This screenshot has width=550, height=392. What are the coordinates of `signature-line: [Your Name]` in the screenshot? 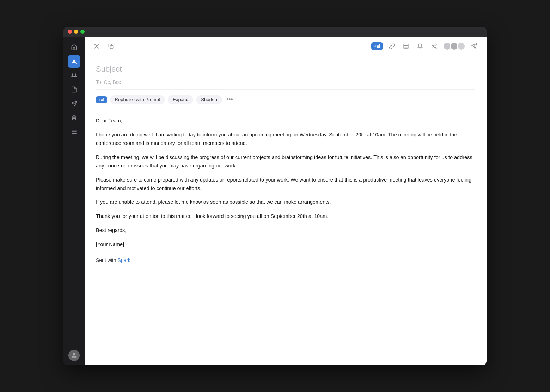 It's located at (286, 245).